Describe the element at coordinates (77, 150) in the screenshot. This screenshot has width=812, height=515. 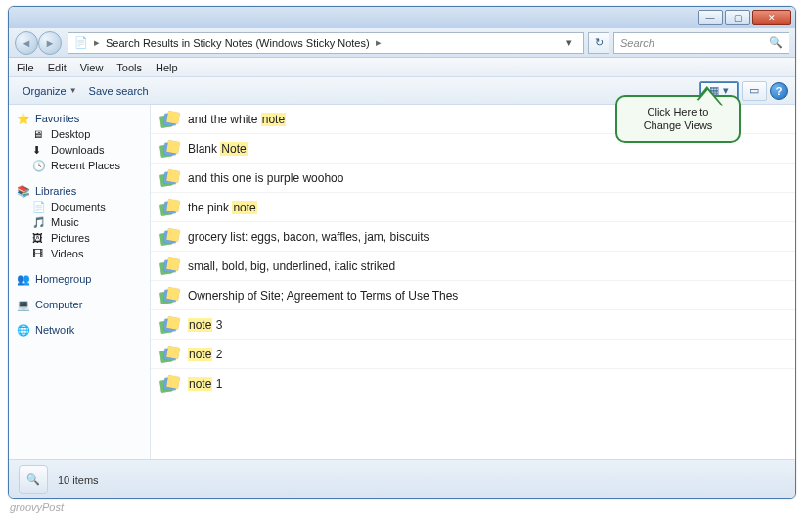
I see `sidebar-item-label: Downloads` at that location.